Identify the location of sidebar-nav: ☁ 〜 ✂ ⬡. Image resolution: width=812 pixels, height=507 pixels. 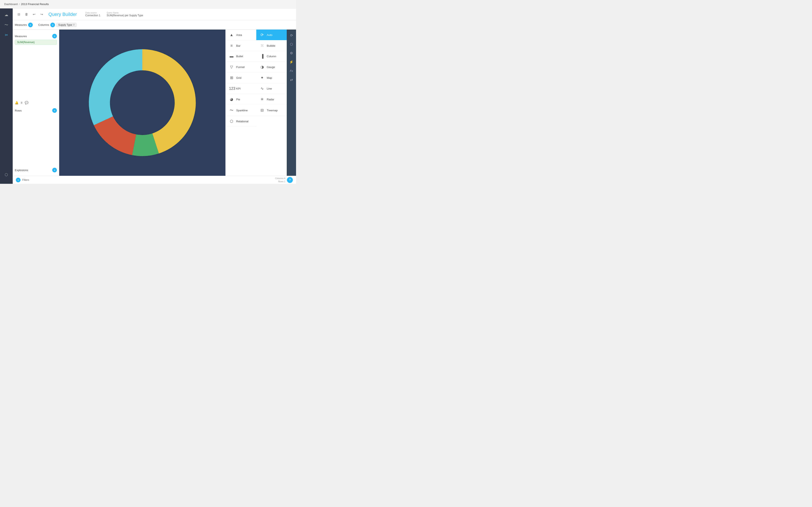
(6, 96).